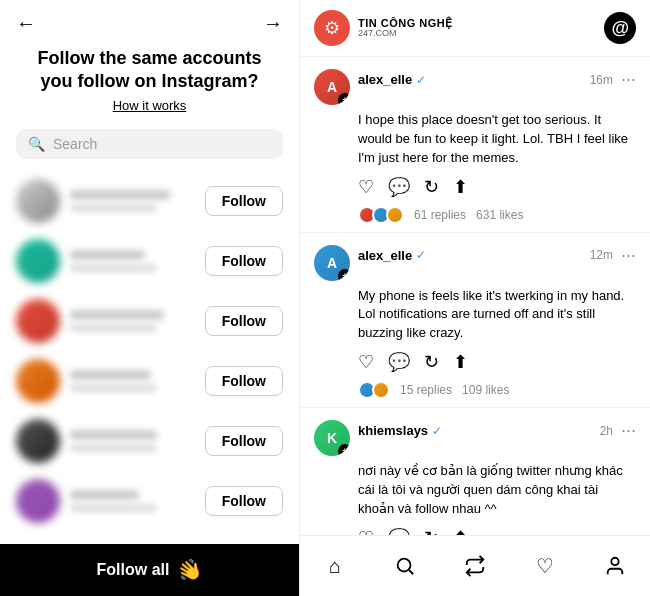  Describe the element at coordinates (335, 566) in the screenshot. I see `nav-home: ⌂` at that location.